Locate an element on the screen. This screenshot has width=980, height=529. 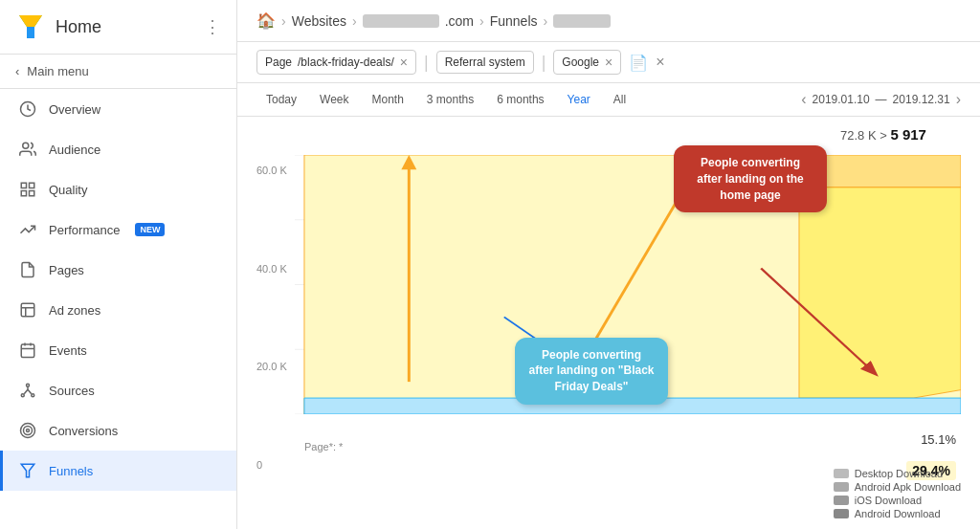
sidebar-item-overview: Overview is located at coordinates (119, 109).